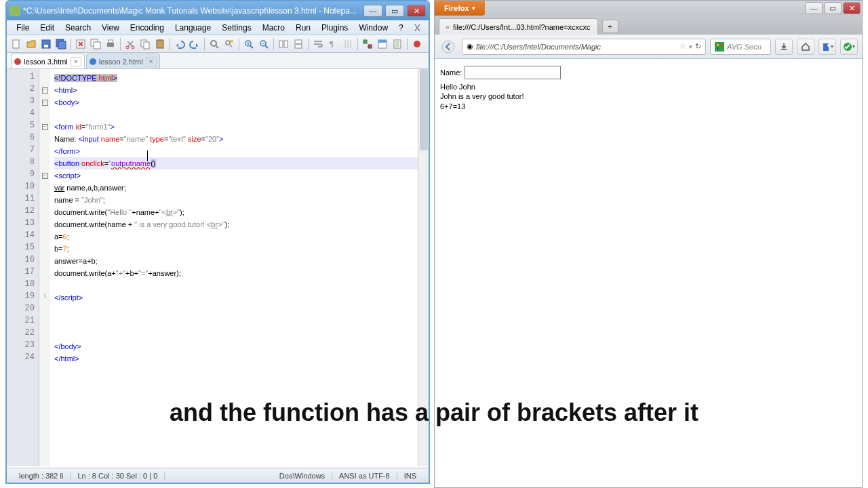  What do you see at coordinates (833, 8) in the screenshot?
I see `ff-maximize-button: ▭` at bounding box center [833, 8].